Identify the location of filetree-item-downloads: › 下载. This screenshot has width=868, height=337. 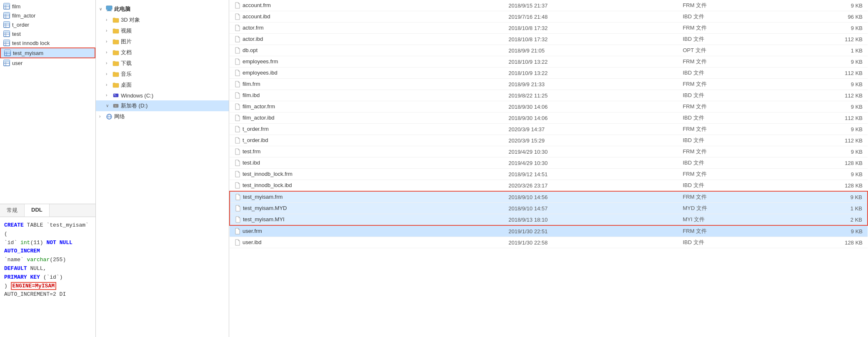
(163, 63).